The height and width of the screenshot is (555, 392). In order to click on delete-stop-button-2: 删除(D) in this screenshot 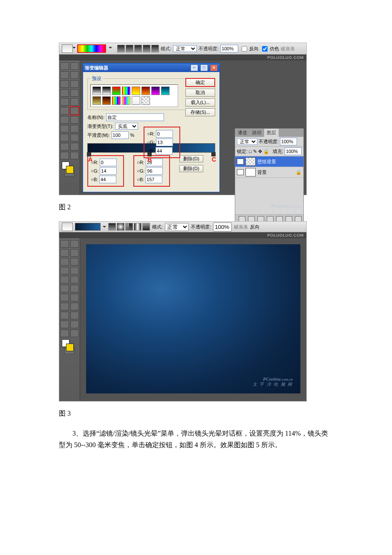, I will do `click(191, 169)`.